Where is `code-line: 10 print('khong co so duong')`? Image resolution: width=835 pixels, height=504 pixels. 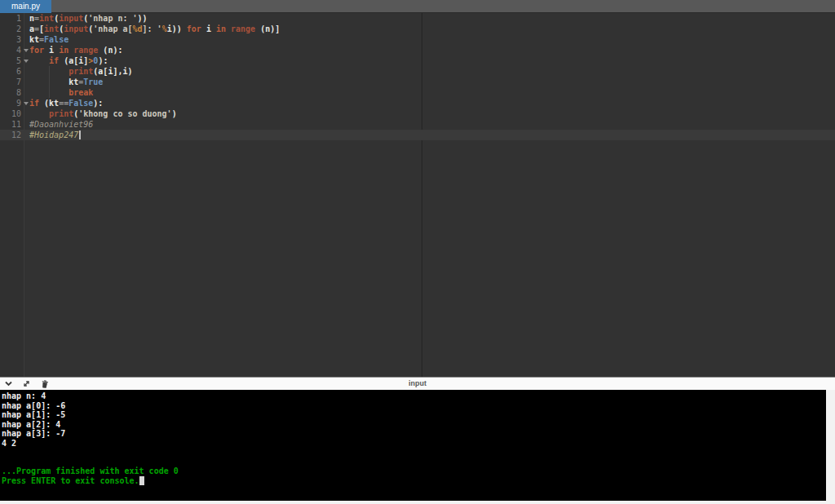 code-line: 10 print('khong co so duong') is located at coordinates (418, 114).